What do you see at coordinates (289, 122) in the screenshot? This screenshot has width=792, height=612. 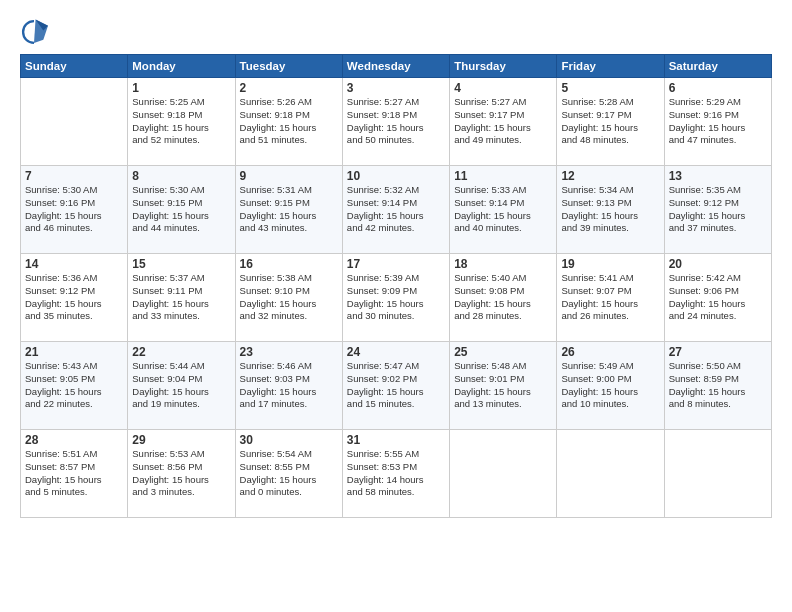 I see `day-info: Sunrise: 5:26 AM Sunset: 9:18 PM Dayligh…` at bounding box center [289, 122].